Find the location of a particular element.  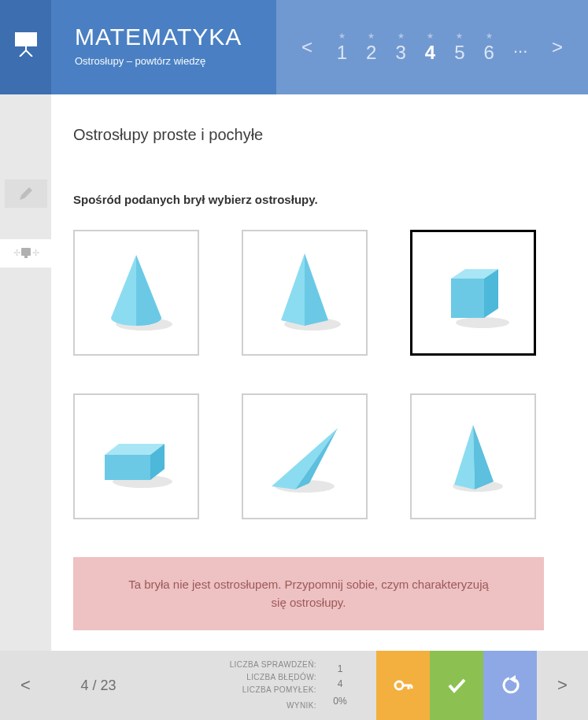

app-title: MATEMATYKA is located at coordinates (176, 37).